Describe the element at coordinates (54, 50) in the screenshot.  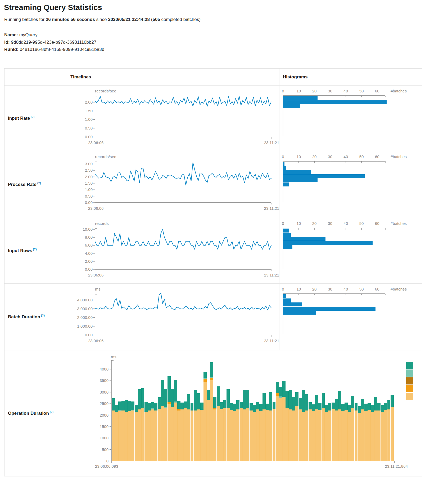
I see `query-runid-line: RunId: 04e101e6-8bf8-4165-9099-9104c951b…` at that location.